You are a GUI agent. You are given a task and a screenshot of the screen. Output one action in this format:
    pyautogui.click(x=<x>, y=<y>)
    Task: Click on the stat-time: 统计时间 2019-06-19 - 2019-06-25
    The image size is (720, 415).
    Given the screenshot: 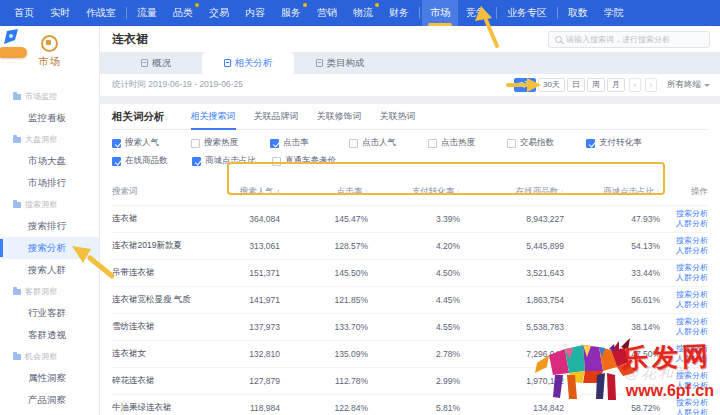 What is the action you would take?
    pyautogui.click(x=178, y=85)
    